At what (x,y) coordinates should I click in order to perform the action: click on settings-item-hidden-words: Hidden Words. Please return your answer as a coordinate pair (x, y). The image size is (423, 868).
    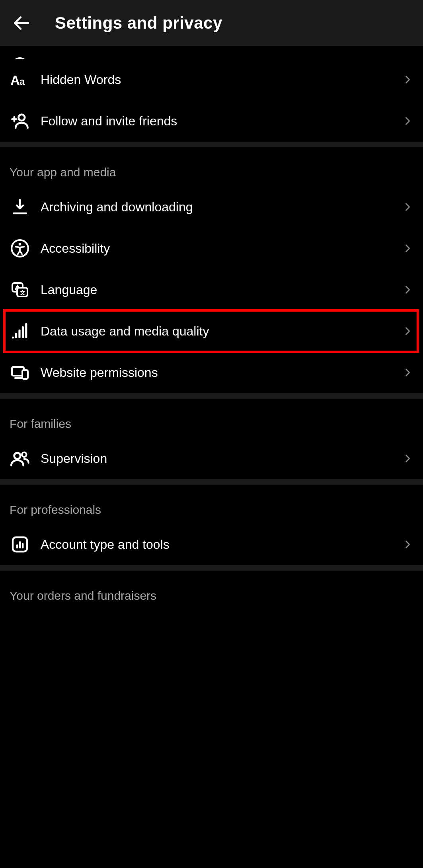
    Looking at the image, I should click on (212, 80).